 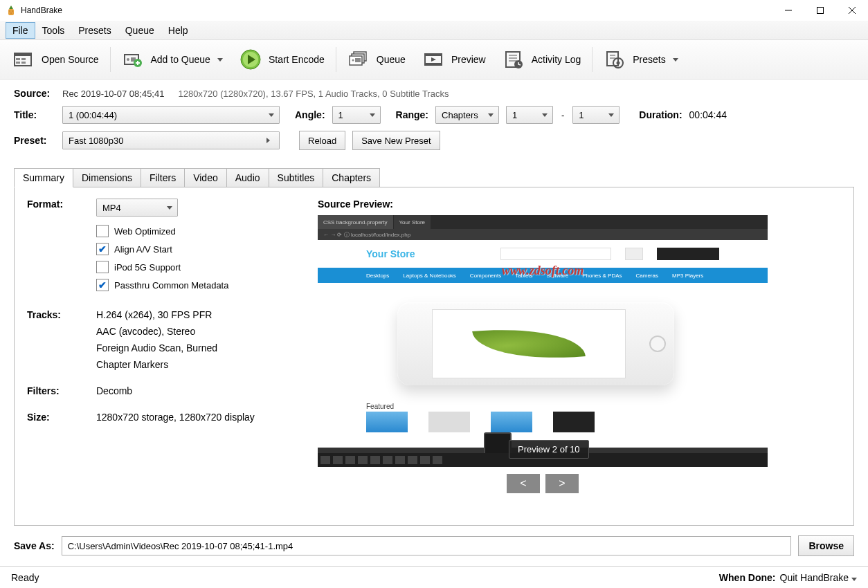 What do you see at coordinates (62, 248) in the screenshot?
I see `format-label: Format:` at bounding box center [62, 248].